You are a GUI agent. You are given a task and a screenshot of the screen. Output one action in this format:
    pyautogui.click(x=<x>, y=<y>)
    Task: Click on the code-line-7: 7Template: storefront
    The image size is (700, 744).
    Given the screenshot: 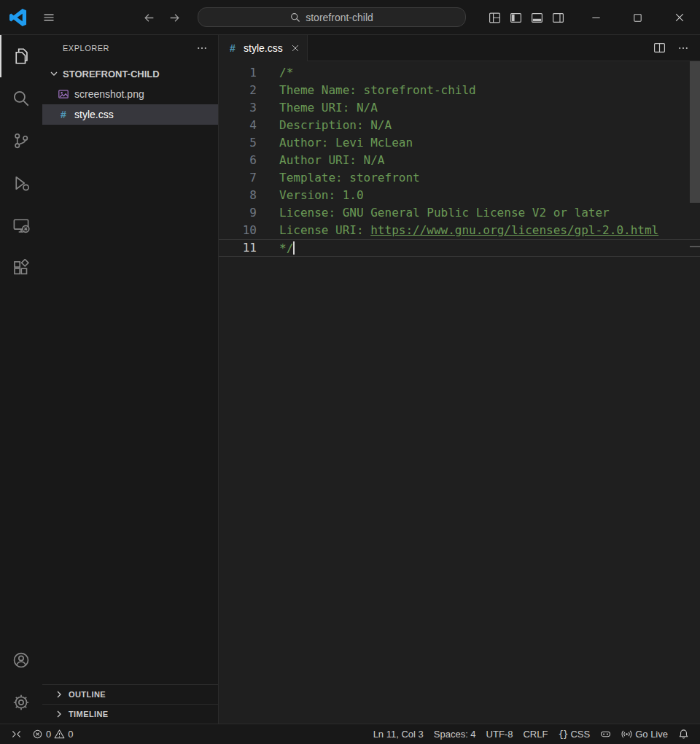 What is the action you would take?
    pyautogui.click(x=459, y=178)
    